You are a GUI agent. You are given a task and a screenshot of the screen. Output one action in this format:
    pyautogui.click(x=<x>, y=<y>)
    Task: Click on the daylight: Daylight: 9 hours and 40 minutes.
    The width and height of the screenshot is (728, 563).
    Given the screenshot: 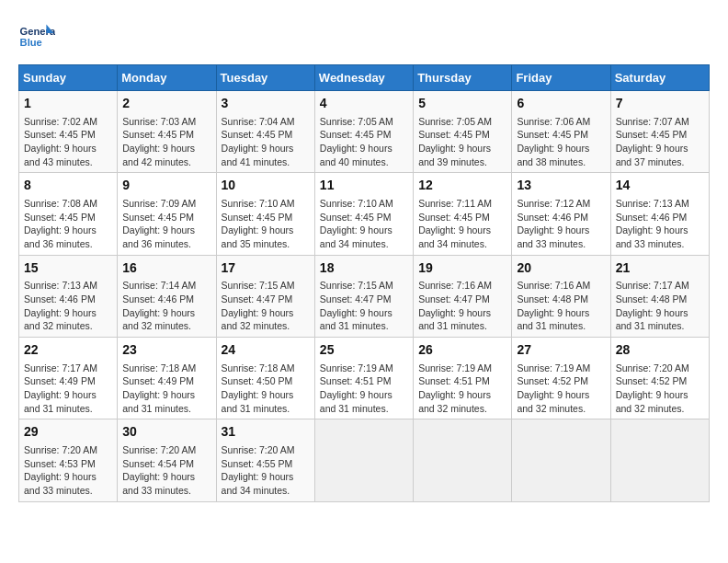 What is the action you would take?
    pyautogui.click(x=357, y=155)
    